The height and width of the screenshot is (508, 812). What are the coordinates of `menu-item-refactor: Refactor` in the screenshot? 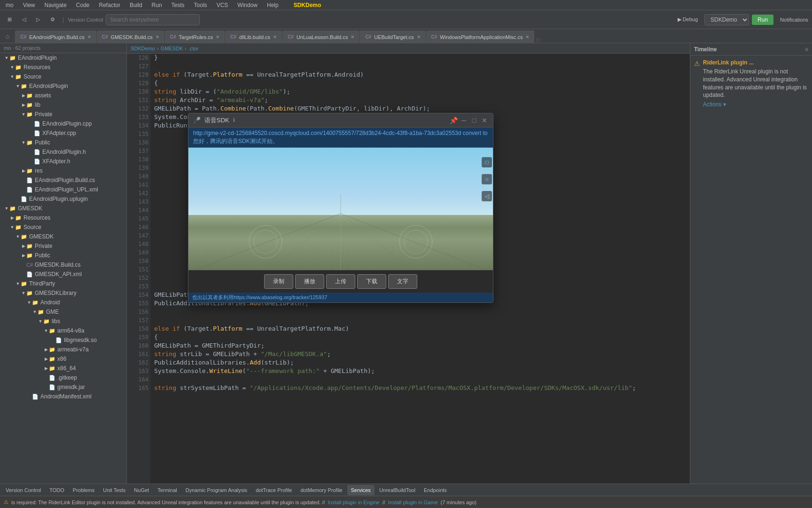 It's located at (110, 5).